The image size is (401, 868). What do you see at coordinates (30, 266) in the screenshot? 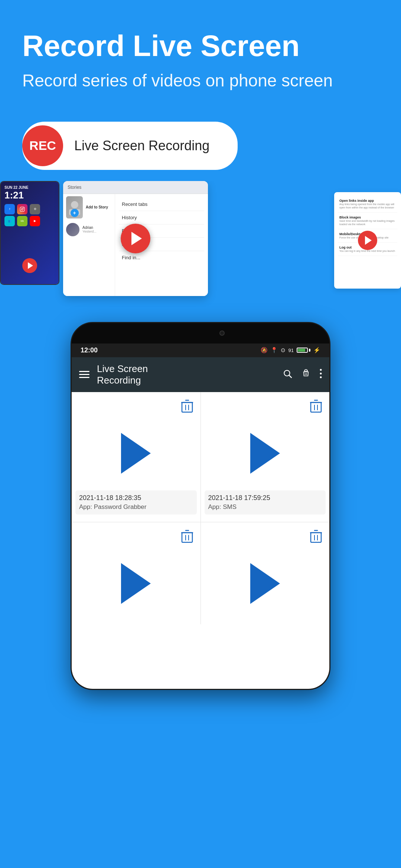
I see `phone-play-button` at bounding box center [30, 266].